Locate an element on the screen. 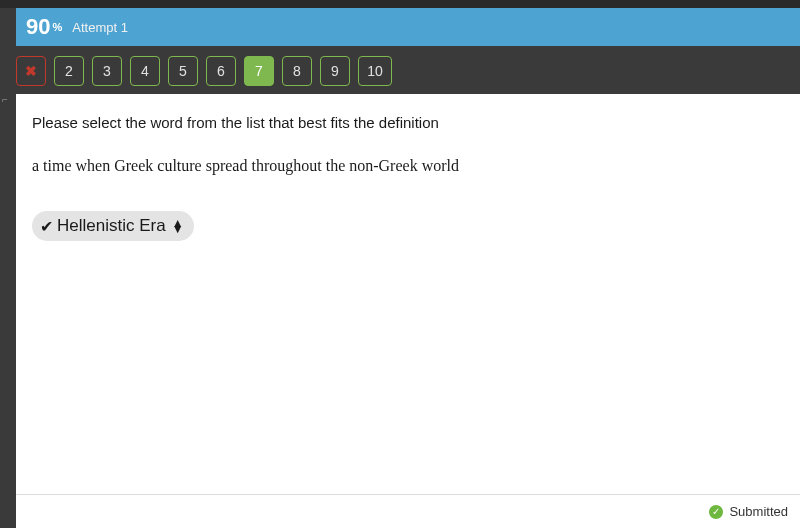 The image size is (800, 528). definition-text: a time when Greek culture spread through… is located at coordinates (408, 166).